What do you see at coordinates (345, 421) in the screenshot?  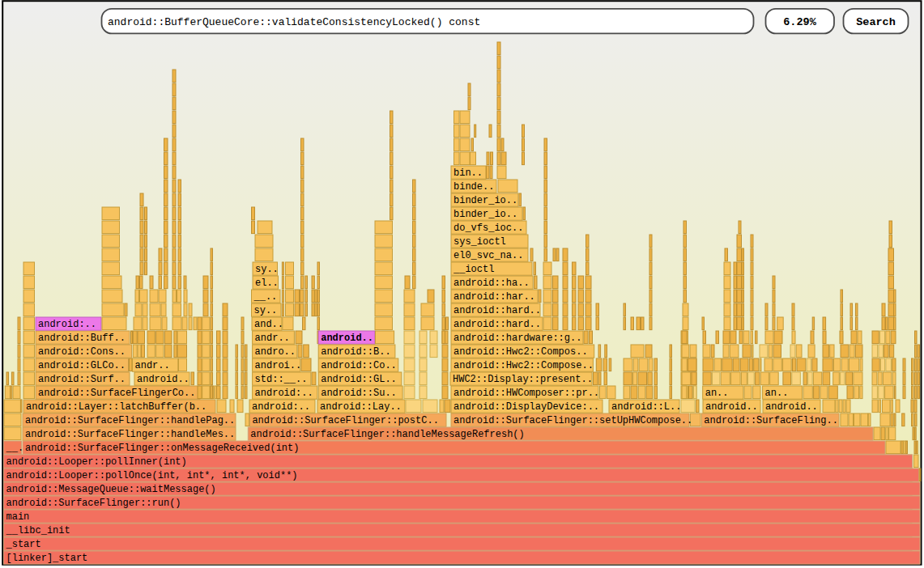 I see `svg-text:android::SurfaceFlinger::postC: android::SurfaceFlinger::postC..` at bounding box center [345, 421].